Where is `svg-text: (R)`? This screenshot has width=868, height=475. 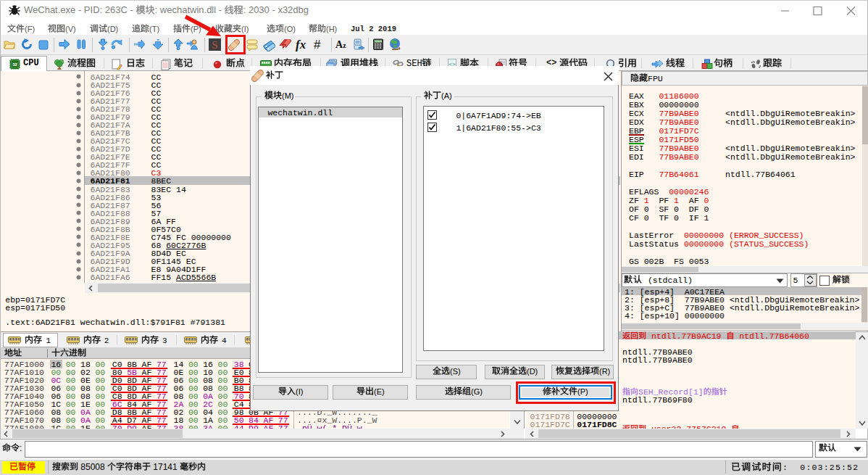
svg-text: (R) is located at coordinates (604, 371).